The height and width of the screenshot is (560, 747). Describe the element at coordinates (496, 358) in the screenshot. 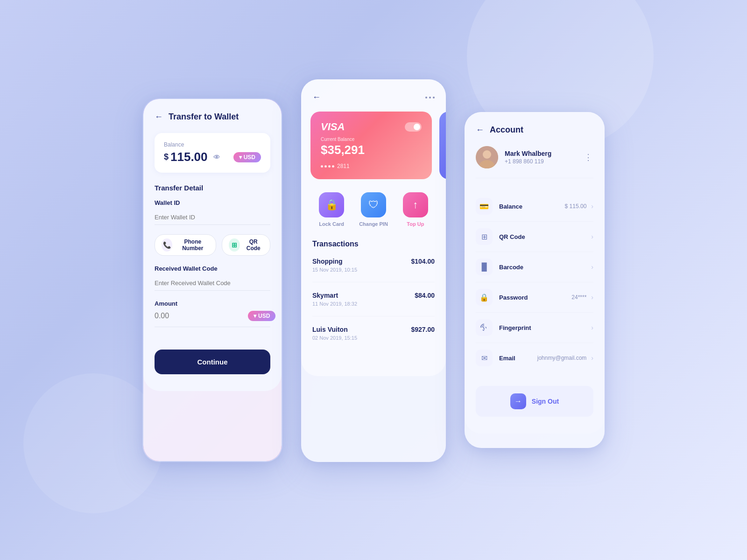

I see `menu-left-email: ✉ Email` at that location.